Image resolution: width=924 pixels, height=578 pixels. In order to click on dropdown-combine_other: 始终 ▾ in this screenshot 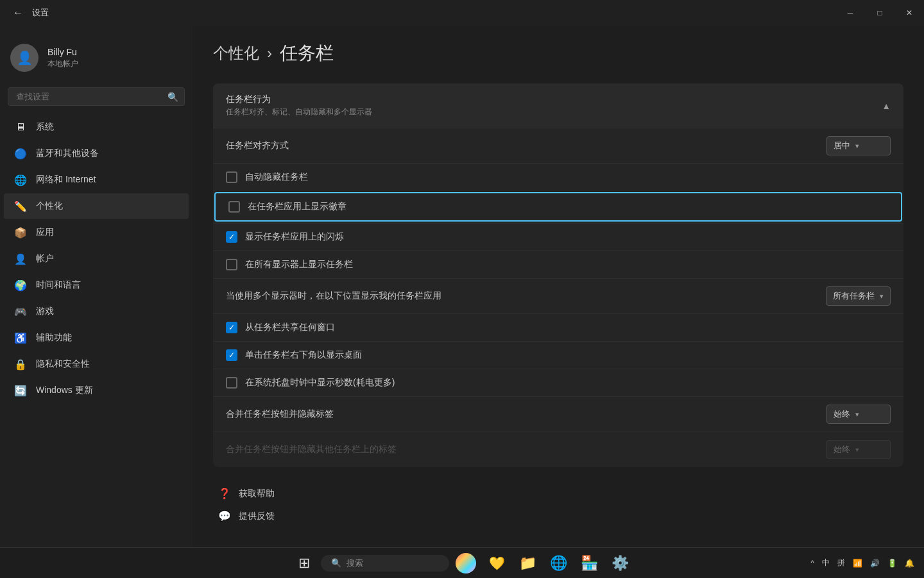, I will do `click(859, 450)`.